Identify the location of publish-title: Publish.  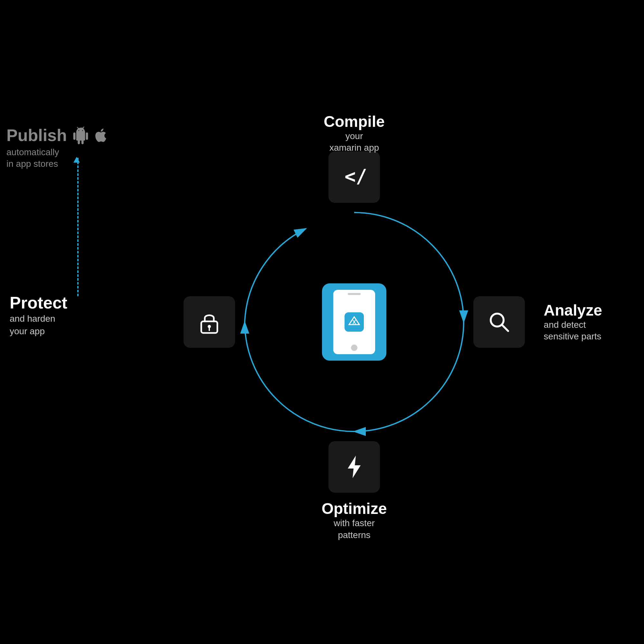
(37, 135).